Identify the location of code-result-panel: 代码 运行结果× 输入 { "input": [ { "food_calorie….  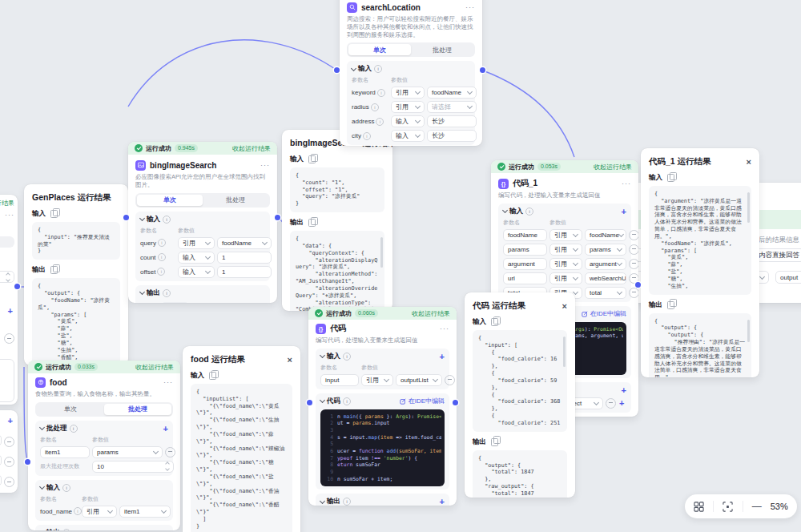
(520, 395).